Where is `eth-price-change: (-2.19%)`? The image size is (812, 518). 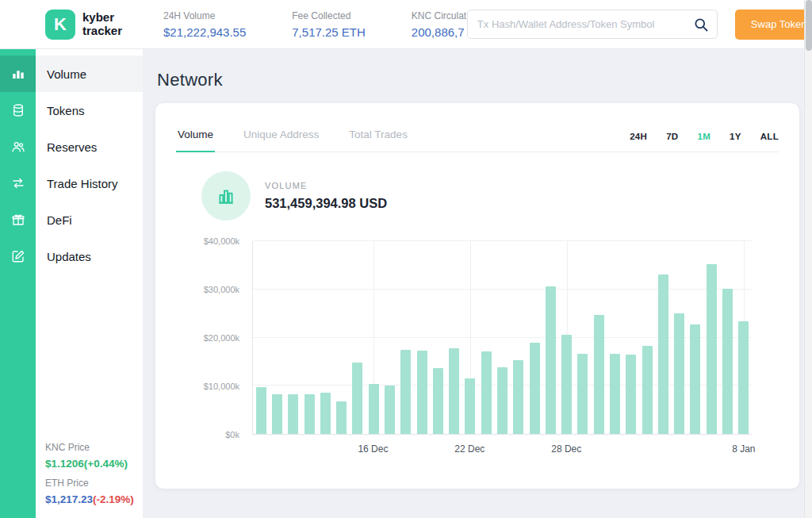
eth-price-change: (-2.19%) is located at coordinates (113, 500).